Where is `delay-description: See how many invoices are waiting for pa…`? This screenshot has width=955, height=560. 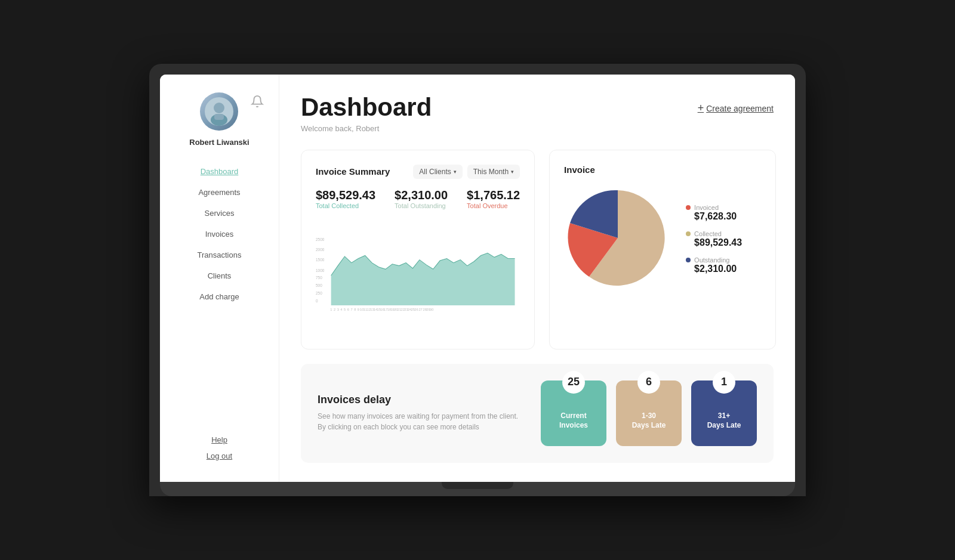
delay-description: See how many invoices are waiting for pa… is located at coordinates (420, 422).